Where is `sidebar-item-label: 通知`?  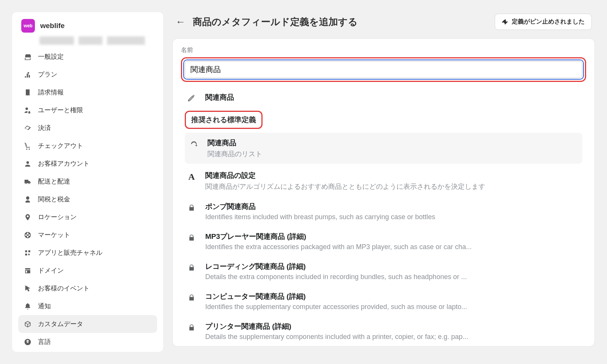
sidebar-item-label: 通知 is located at coordinates (44, 306).